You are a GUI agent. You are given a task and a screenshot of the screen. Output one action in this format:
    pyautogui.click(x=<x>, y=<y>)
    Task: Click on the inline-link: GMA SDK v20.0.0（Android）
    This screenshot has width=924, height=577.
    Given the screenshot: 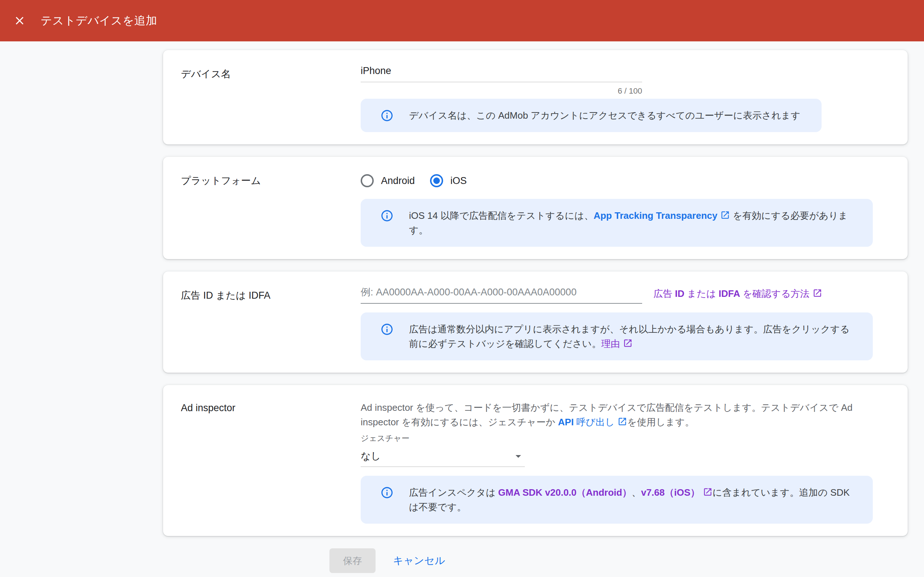 What is the action you would take?
    pyautogui.click(x=565, y=492)
    